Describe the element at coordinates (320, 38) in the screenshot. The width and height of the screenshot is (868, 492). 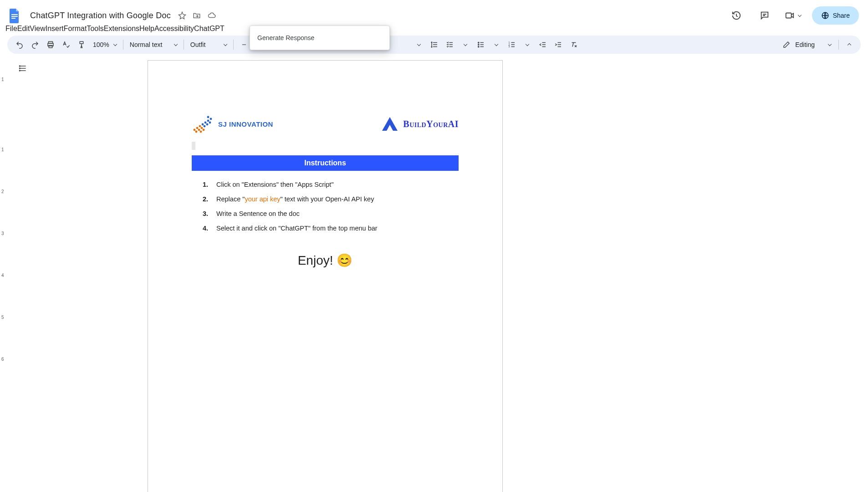
I see `chatgpt-menu-popup: Generate Response` at that location.